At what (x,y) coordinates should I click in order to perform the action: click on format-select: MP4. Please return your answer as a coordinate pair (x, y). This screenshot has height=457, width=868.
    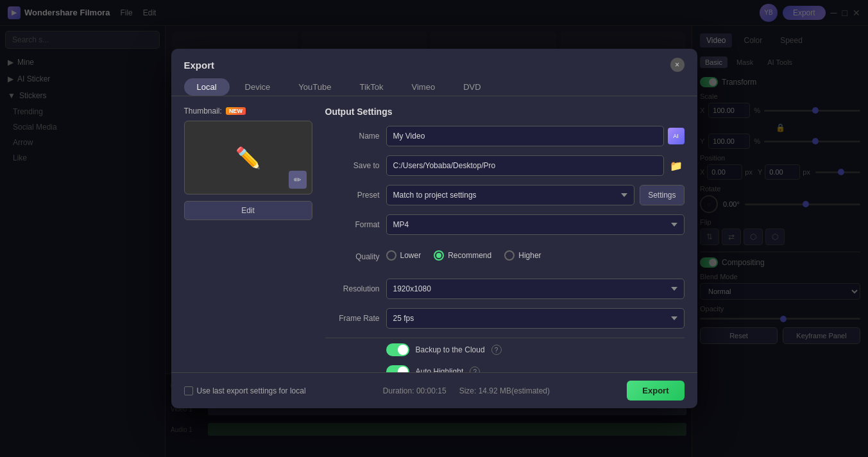
    Looking at the image, I should click on (535, 225).